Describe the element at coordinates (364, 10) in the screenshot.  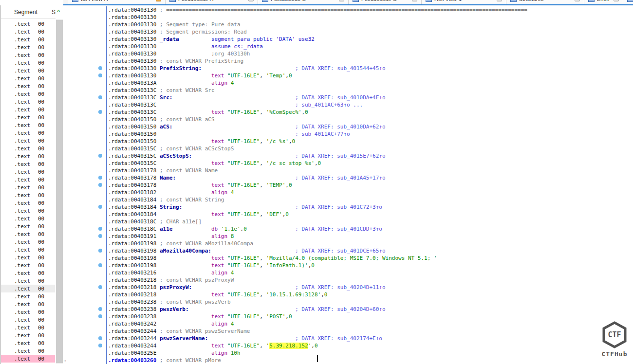
I see `listing-line: .rdata:00403130 ; ======================…` at that location.